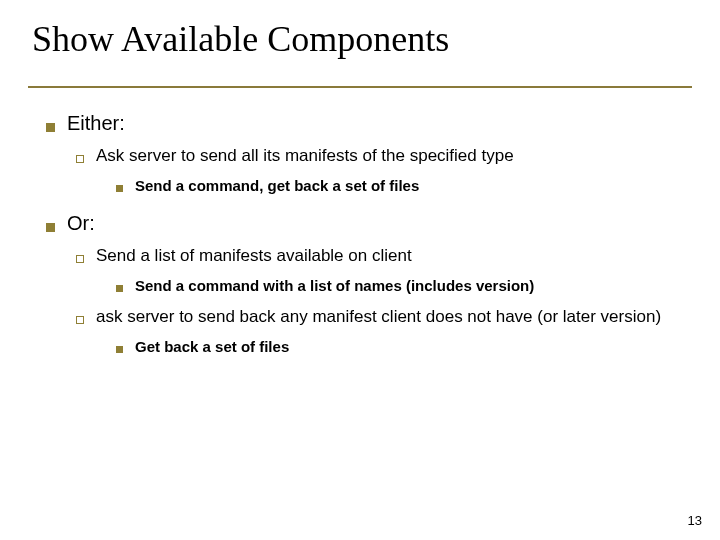  I want to click on bullet-text: Send a command with a list of names (inc…, so click(334, 286).